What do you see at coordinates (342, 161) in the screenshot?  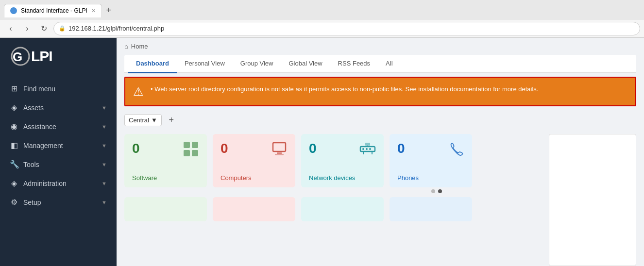 I see `card-network-devices: 0 Network devices` at bounding box center [342, 161].